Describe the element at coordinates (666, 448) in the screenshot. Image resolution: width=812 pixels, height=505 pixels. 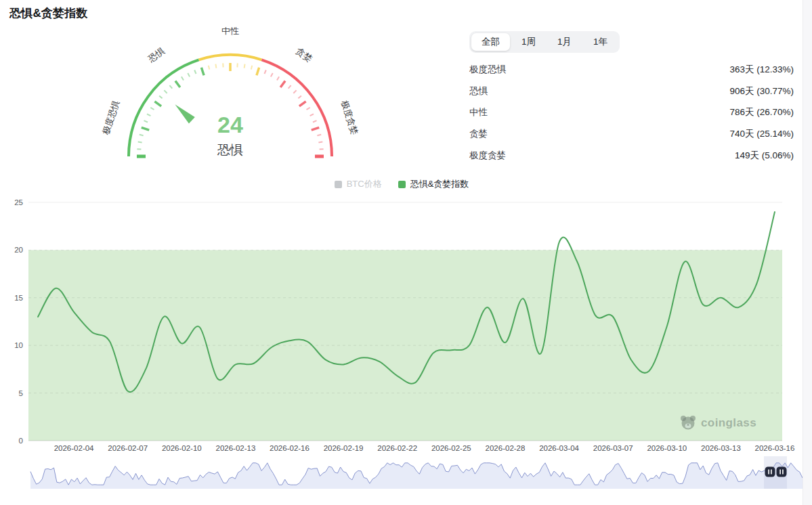
I see `svg-text: 2026-03-10` at that location.